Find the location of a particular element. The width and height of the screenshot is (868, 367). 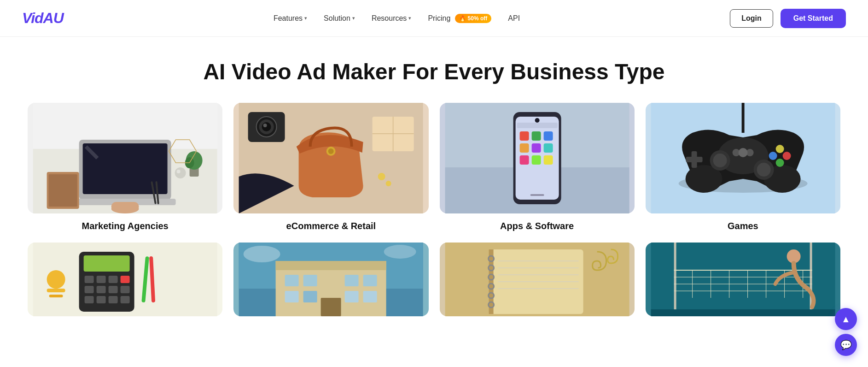

card-finance is located at coordinates (125, 283).